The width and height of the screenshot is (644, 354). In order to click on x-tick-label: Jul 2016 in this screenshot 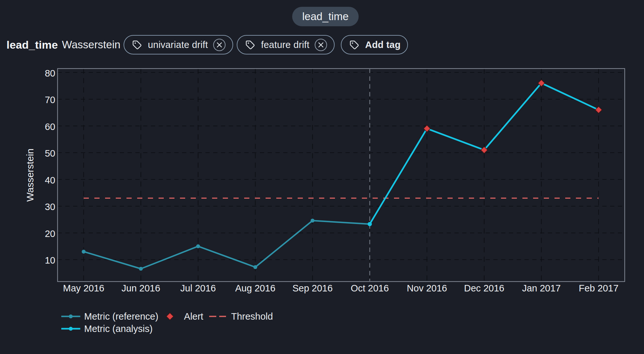, I will do `click(198, 288)`.